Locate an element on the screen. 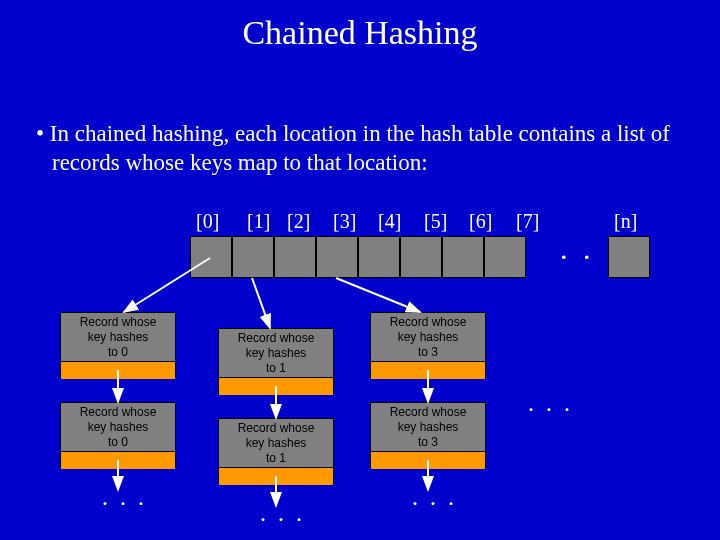  array-cell-n is located at coordinates (629, 257).